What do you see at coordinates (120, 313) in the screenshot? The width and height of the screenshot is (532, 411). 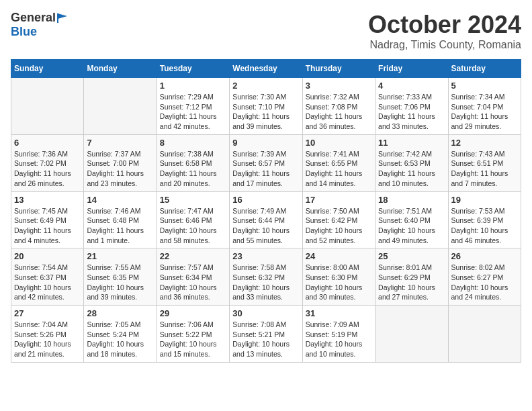 I see `day-number: 28` at bounding box center [120, 313].